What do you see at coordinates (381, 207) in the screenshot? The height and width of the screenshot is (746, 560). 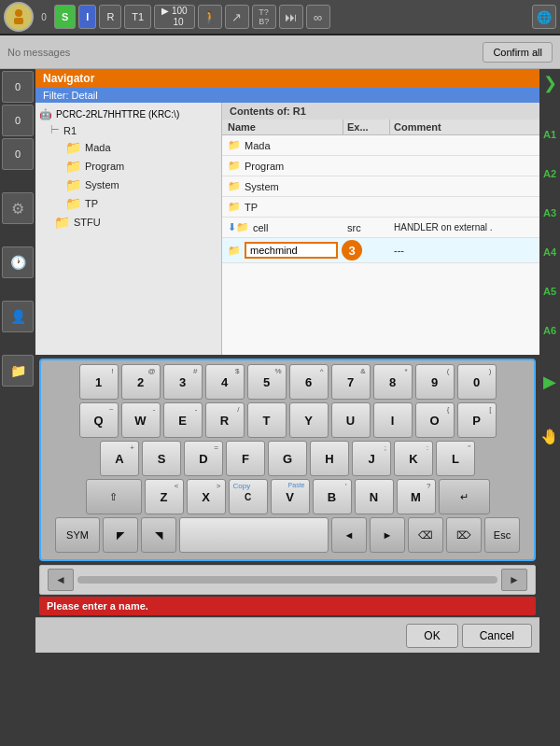 I see `file-row-tp: 📁TP` at bounding box center [381, 207].